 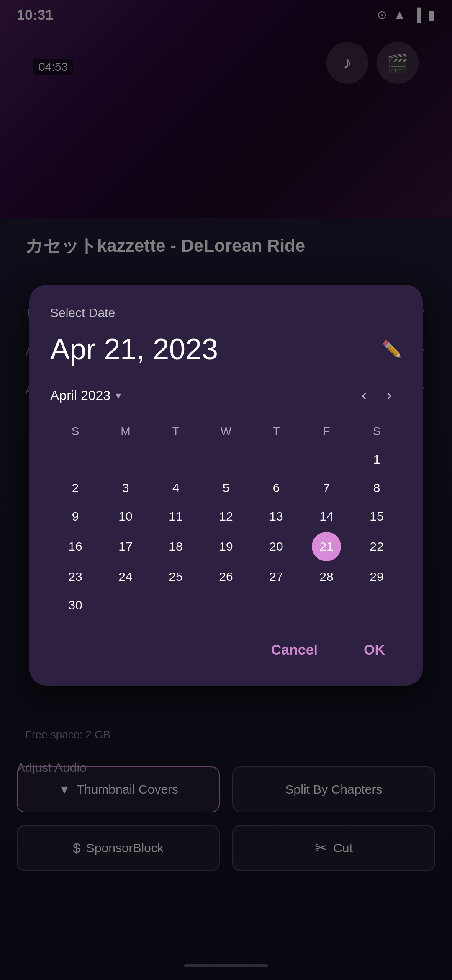 What do you see at coordinates (75, 516) in the screenshot?
I see `cal-day-9: 9` at bounding box center [75, 516].